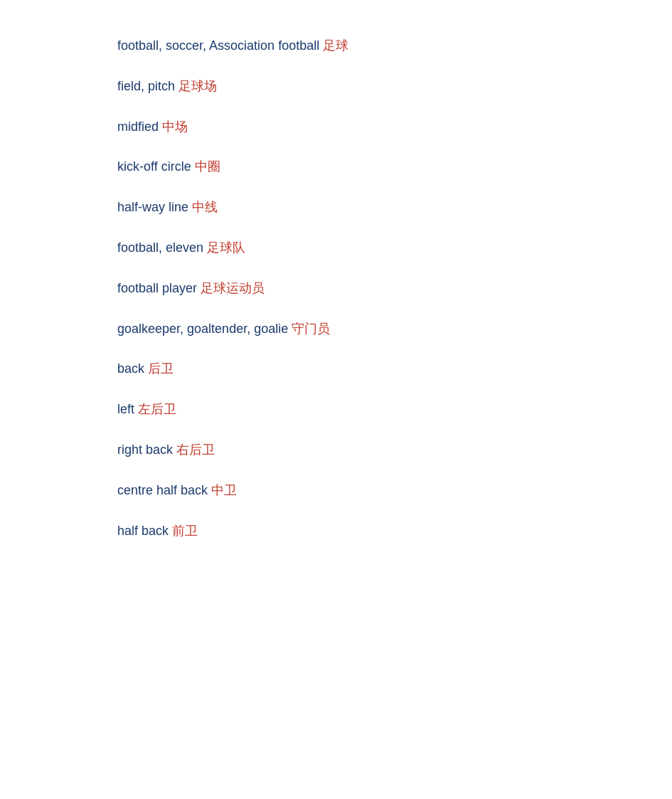 The height and width of the screenshot is (799, 672). Describe the element at coordinates (224, 490) in the screenshot. I see `chinese-term: 中卫` at that location.